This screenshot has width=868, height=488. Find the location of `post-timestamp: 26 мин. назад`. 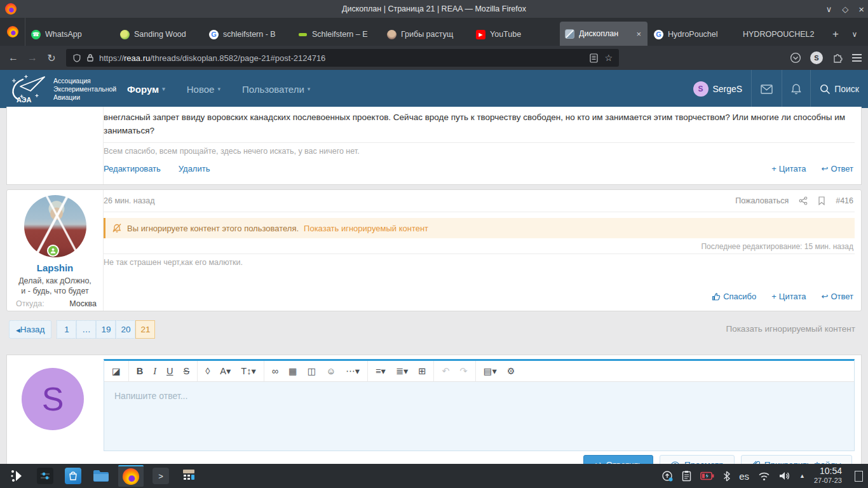

post-timestamp: 26 мин. назад is located at coordinates (130, 201).